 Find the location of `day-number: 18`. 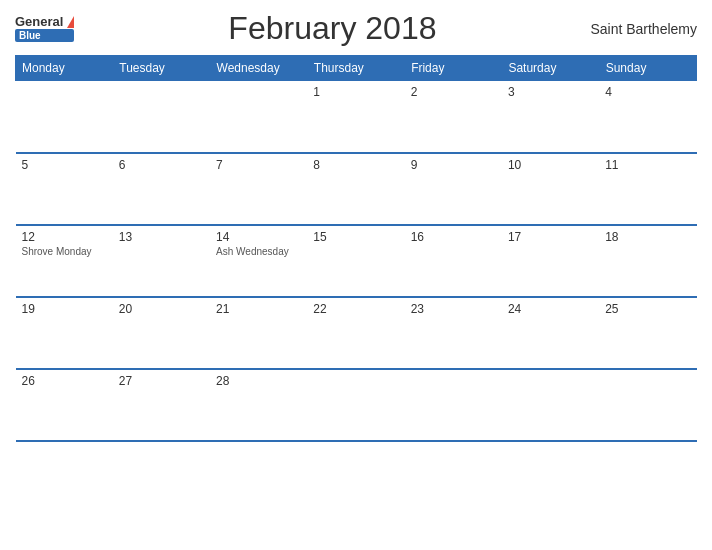

day-number: 18 is located at coordinates (648, 237).